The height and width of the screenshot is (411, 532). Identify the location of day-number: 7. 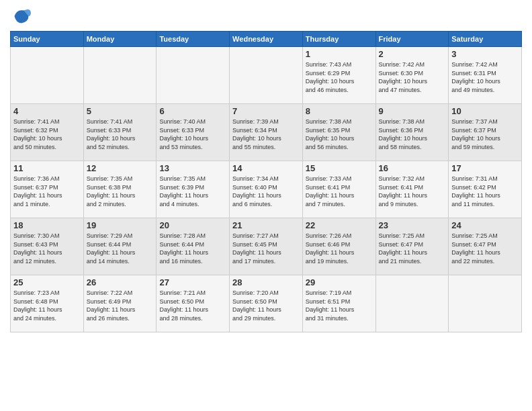
(266, 111).